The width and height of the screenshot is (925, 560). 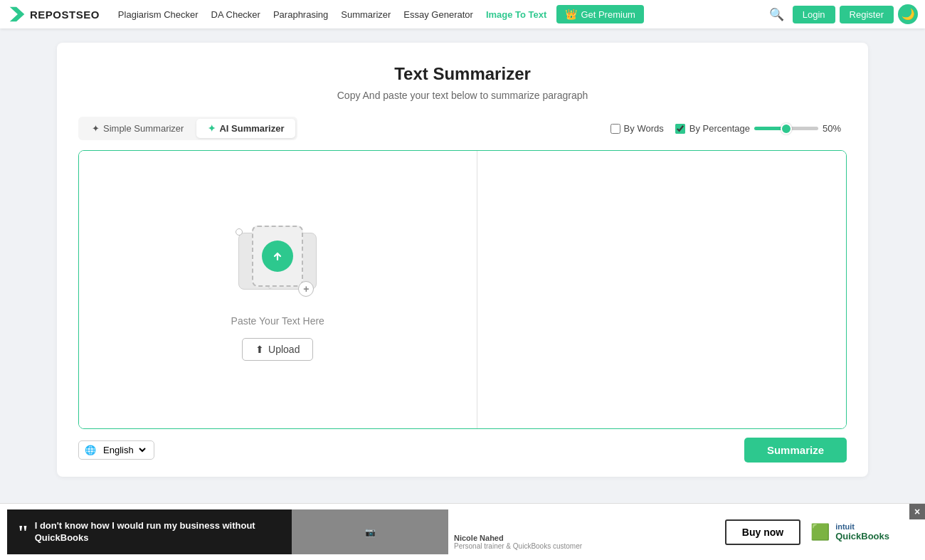 What do you see at coordinates (850, 532) in the screenshot?
I see `ad-logo: 🟩 intuit QuickBooks` at bounding box center [850, 532].